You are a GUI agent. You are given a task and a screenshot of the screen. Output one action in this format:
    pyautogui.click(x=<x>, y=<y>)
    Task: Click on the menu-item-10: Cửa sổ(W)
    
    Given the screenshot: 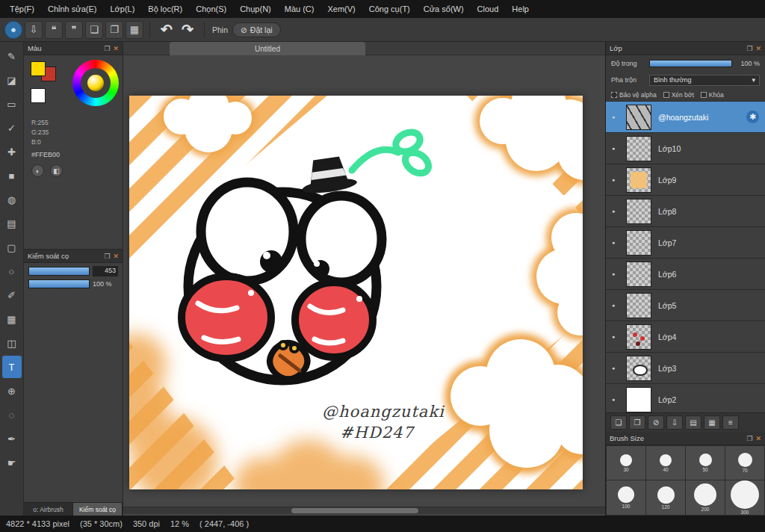 What is the action you would take?
    pyautogui.click(x=444, y=9)
    